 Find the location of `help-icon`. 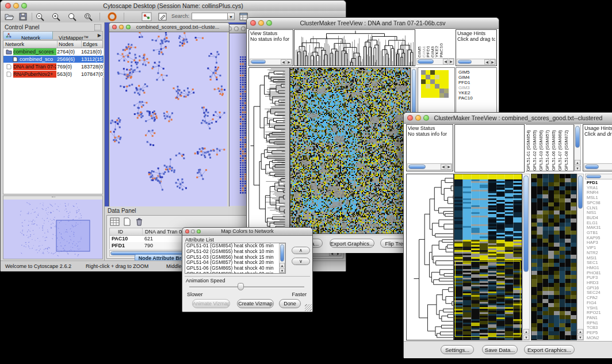

help-icon is located at coordinates (112, 17).